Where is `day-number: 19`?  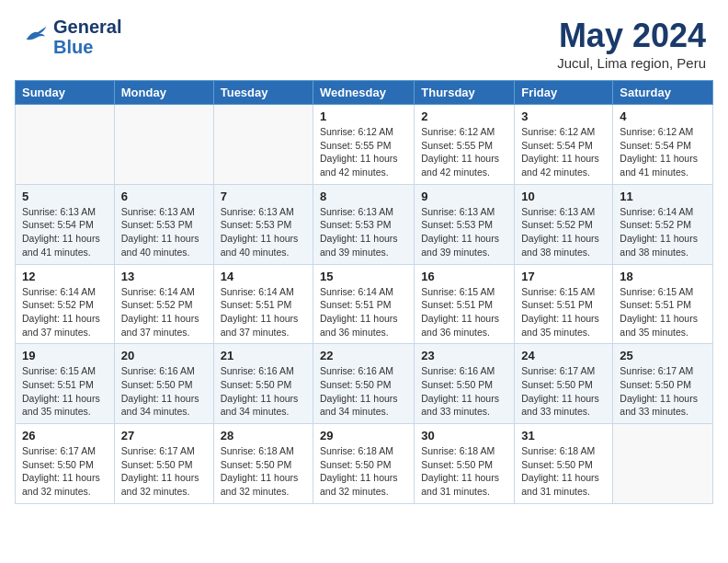 day-number: 19 is located at coordinates (64, 355).